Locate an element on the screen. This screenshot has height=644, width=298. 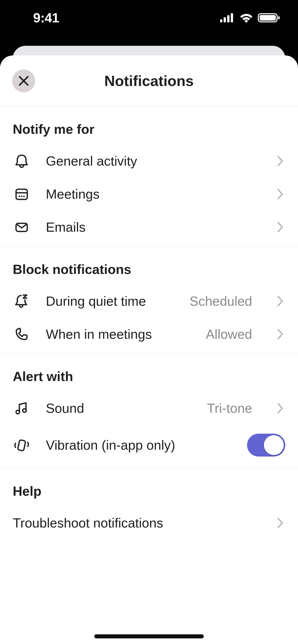
vibration-toggle is located at coordinates (266, 445).